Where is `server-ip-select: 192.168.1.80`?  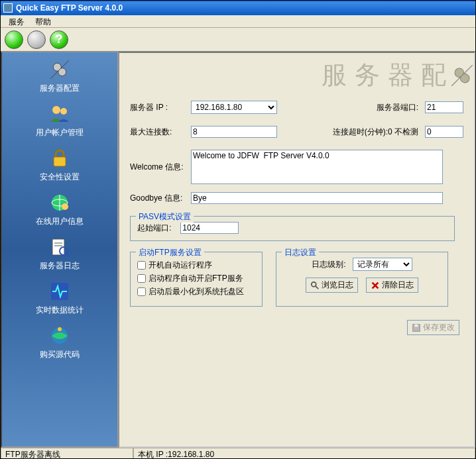
server-ip-select: 192.168.1.80 is located at coordinates (234, 107).